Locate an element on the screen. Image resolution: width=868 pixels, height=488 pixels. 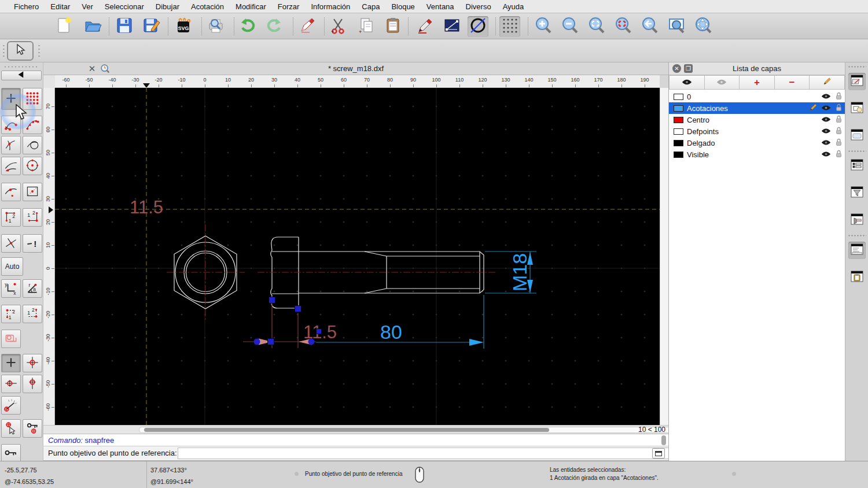
vertical-scrollbar is located at coordinates (664, 257).